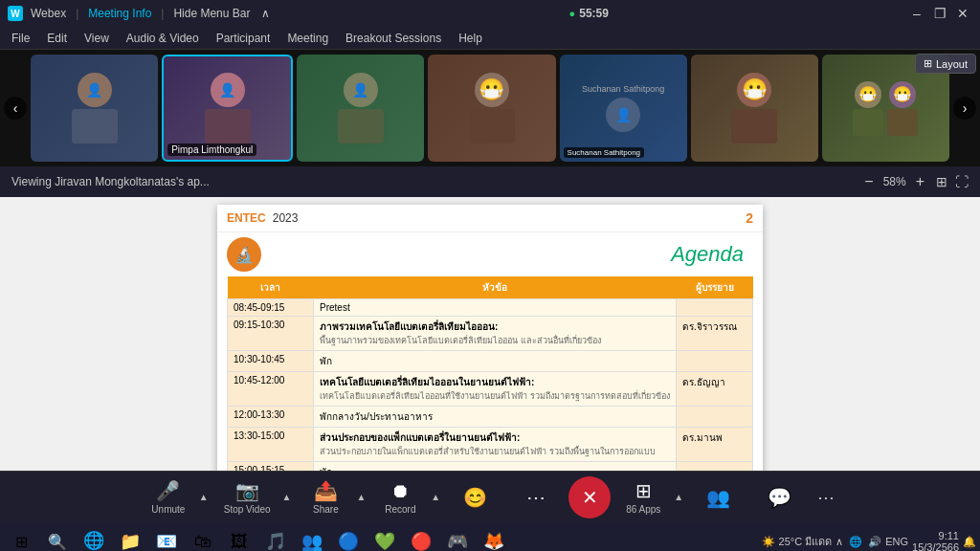  I want to click on taskbar-app-photos: 🖼, so click(239, 538).